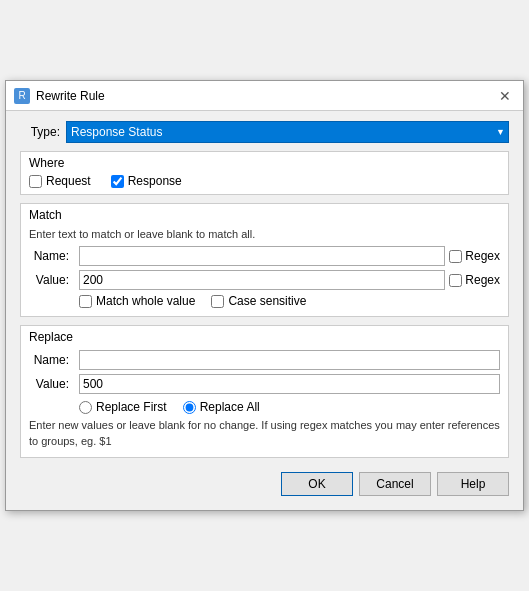 The height and width of the screenshot is (591, 529). What do you see at coordinates (474, 280) in the screenshot?
I see `match-value-regex-label: Regex` at bounding box center [474, 280].